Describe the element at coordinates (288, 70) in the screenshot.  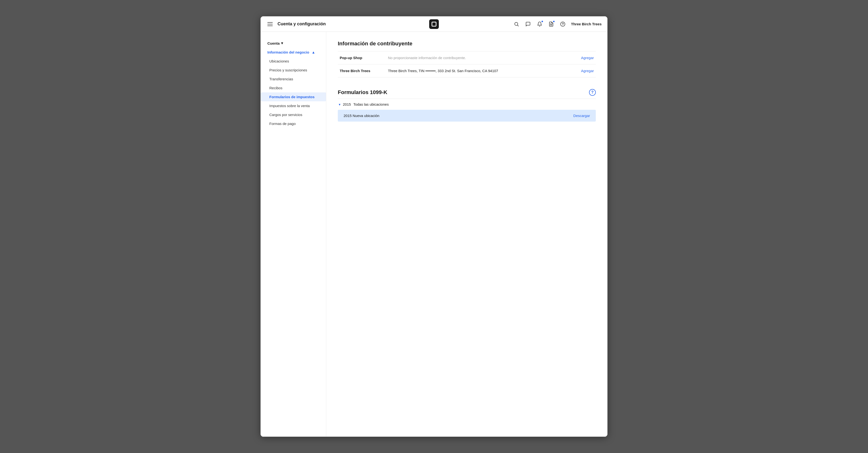
I see `sidebar-precios-label: Precios y suscripciones` at that location.